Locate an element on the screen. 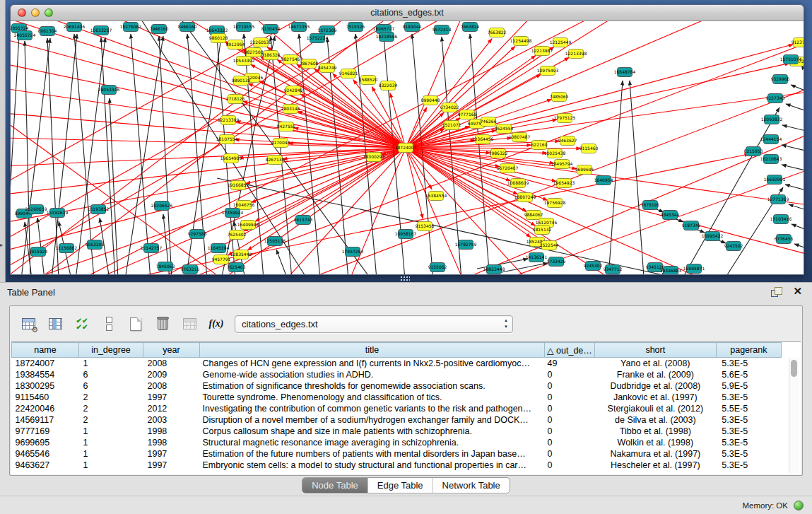 This screenshot has width=812, height=514. graph-node: 8061304 is located at coordinates (48, 31).